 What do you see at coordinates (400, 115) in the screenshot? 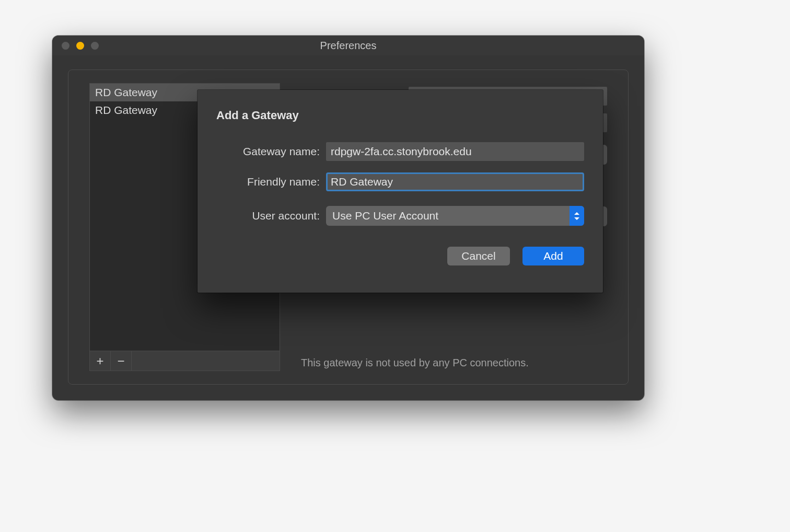
I see `sheet-title: Add a Gateway` at bounding box center [400, 115].